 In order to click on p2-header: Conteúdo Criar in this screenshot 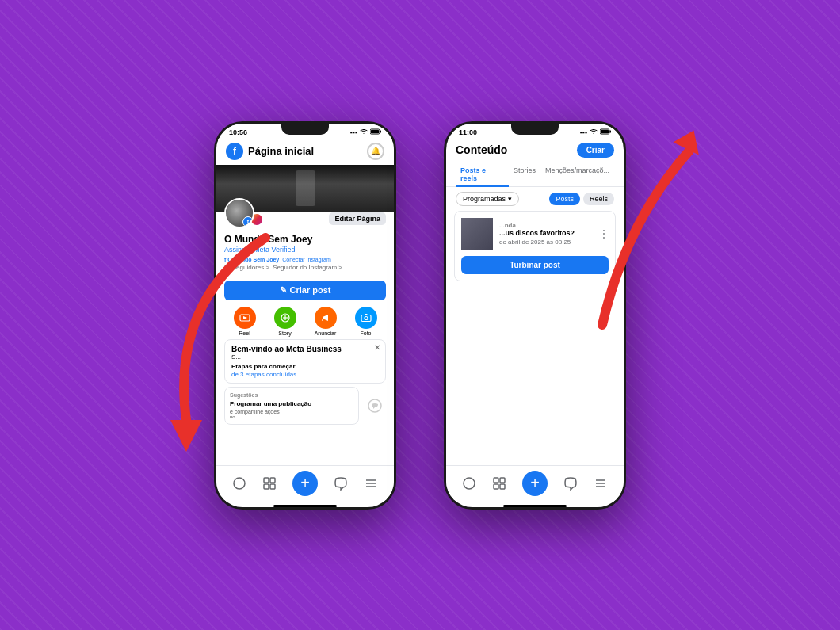, I will do `click(535, 151)`.